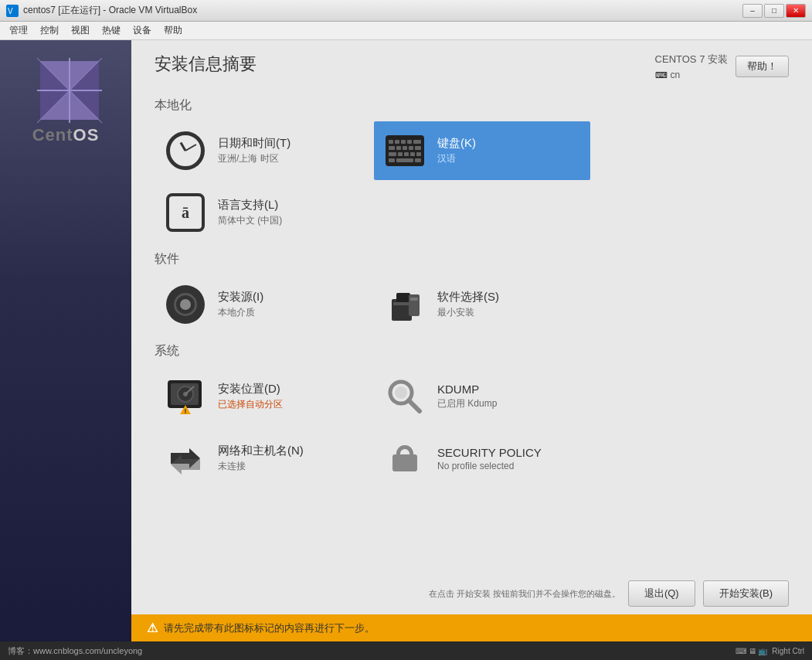 This screenshot has height=660, width=812. I want to click on section-system-title: 系统, so click(471, 351).